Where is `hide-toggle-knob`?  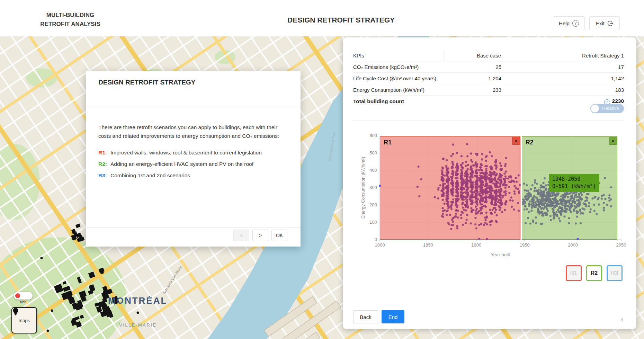
hide-toggle-knob is located at coordinates (18, 296).